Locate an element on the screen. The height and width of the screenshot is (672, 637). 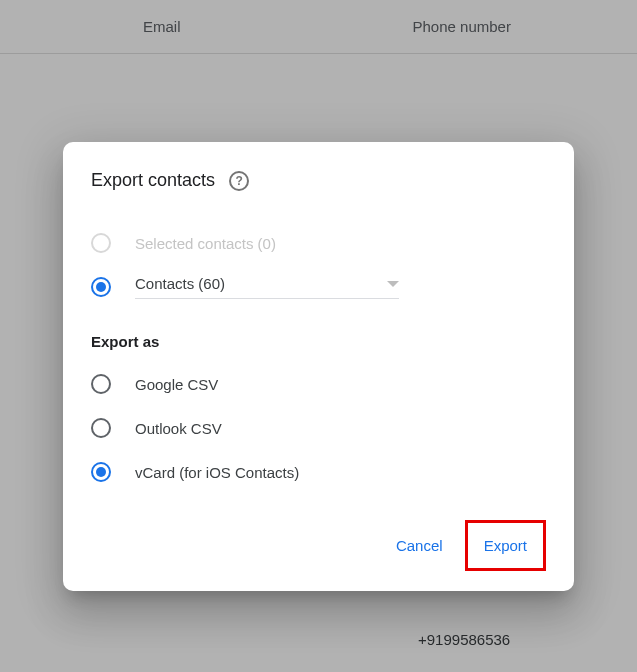
chevron-down-icon is located at coordinates (393, 284).